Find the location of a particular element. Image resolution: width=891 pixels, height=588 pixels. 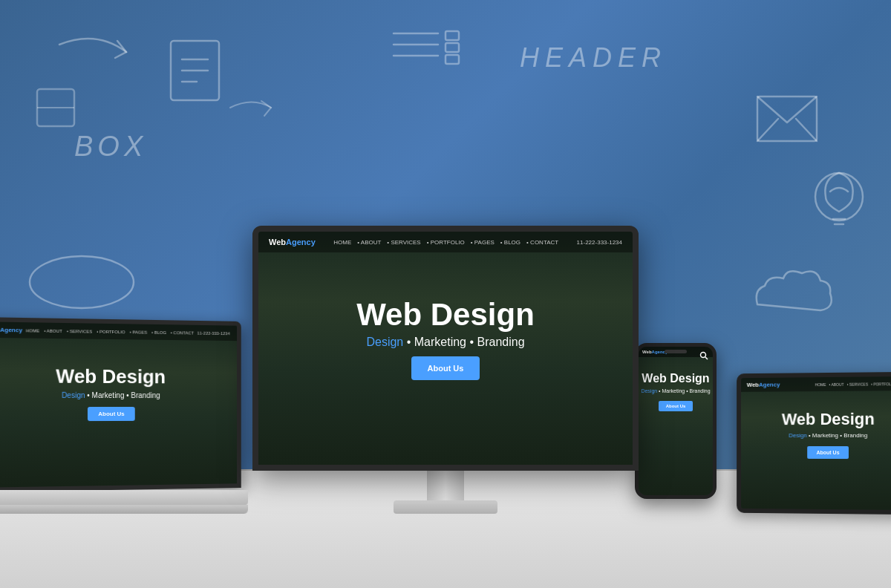

monitor-nav-links: HOME • ABOUT • SERVICES • PORTFOLIO • PA… is located at coordinates (446, 242).